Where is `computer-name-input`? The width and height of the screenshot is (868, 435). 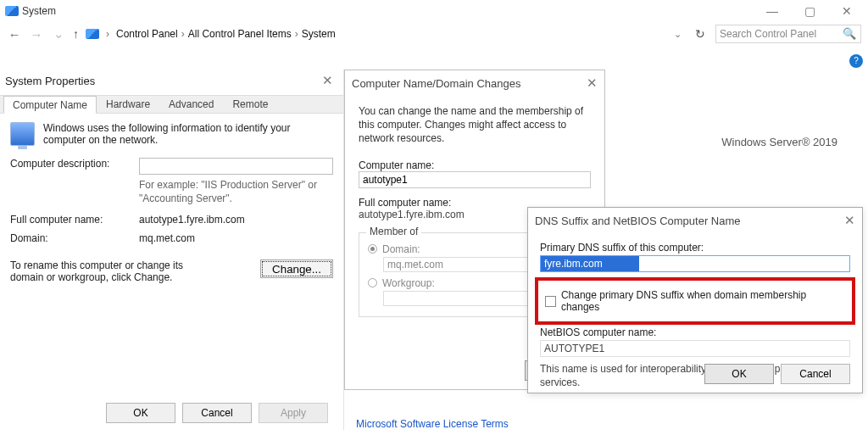
computer-name-input is located at coordinates (475, 180).